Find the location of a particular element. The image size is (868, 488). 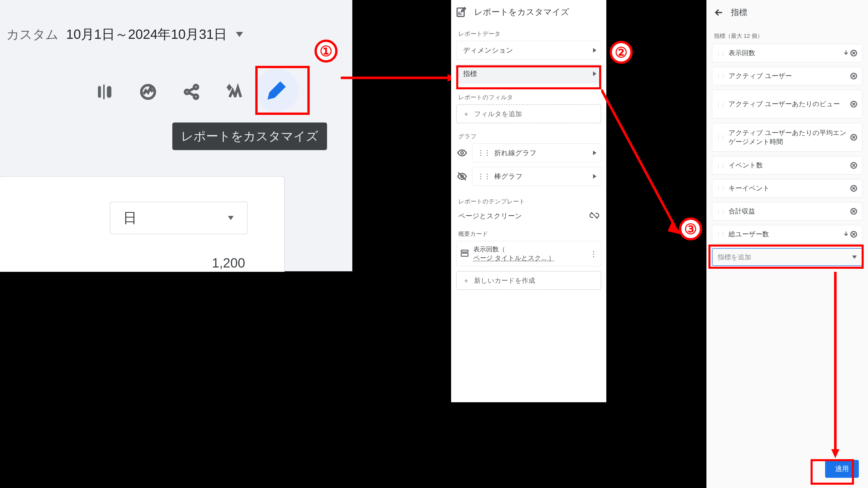

date-range-picker: 10月1日～2024年10月31日 is located at coordinates (154, 34).